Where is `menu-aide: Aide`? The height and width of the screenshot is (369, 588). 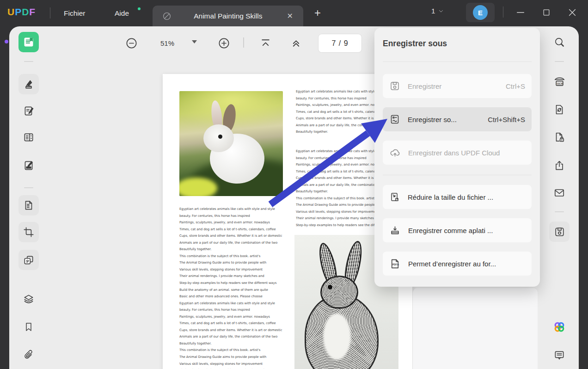 menu-aide: Aide is located at coordinates (122, 13).